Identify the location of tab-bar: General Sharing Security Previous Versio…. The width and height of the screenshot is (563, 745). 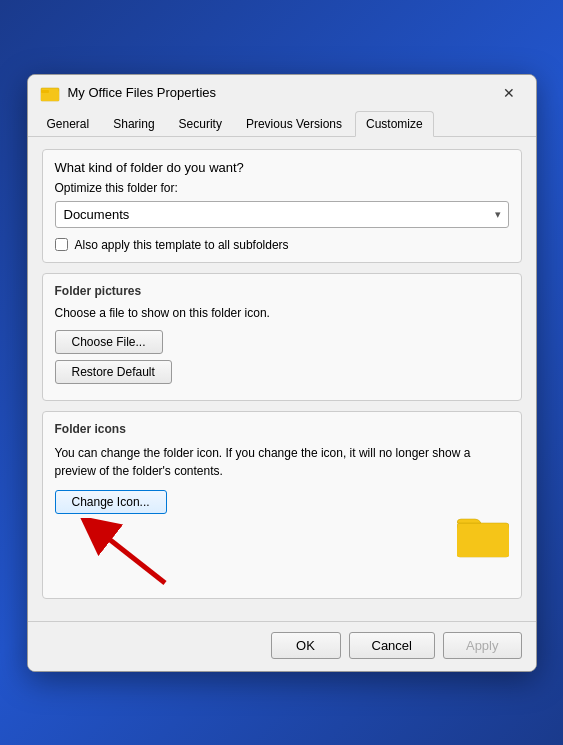
(282, 121).